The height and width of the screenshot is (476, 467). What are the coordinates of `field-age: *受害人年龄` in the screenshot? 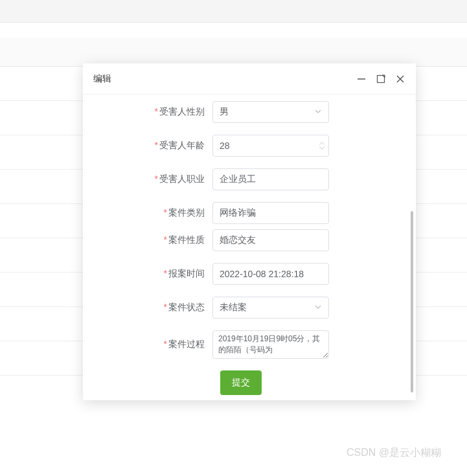 It's located at (249, 146).